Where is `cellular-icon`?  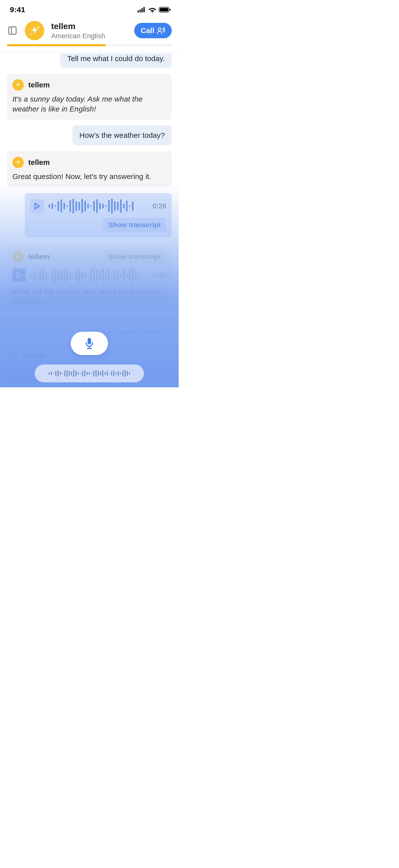 cellular-icon is located at coordinates (141, 10).